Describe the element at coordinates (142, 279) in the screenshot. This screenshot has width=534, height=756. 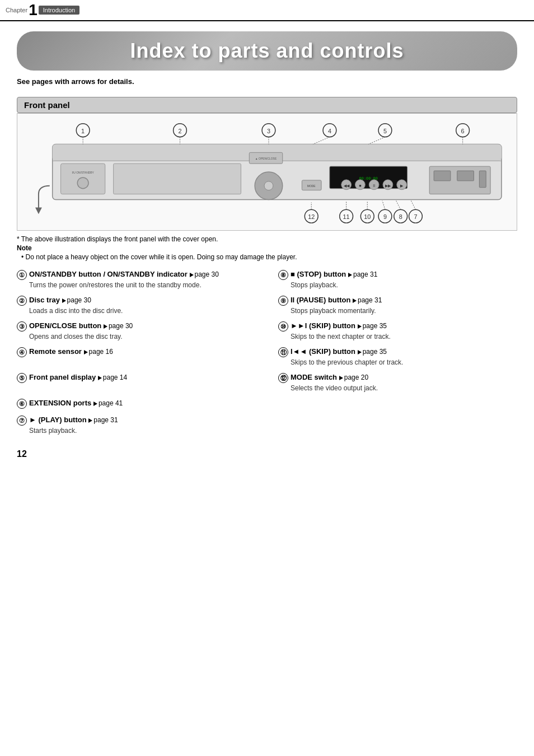
I see `item-entry-left: ①ON/STANDBY button / ON/STANDBY indicato…` at that location.